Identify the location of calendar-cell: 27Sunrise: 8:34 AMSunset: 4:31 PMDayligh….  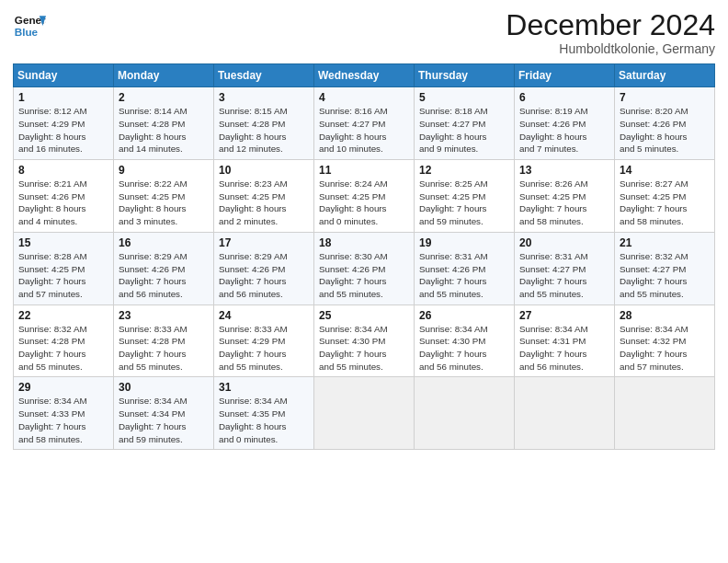
(564, 340).